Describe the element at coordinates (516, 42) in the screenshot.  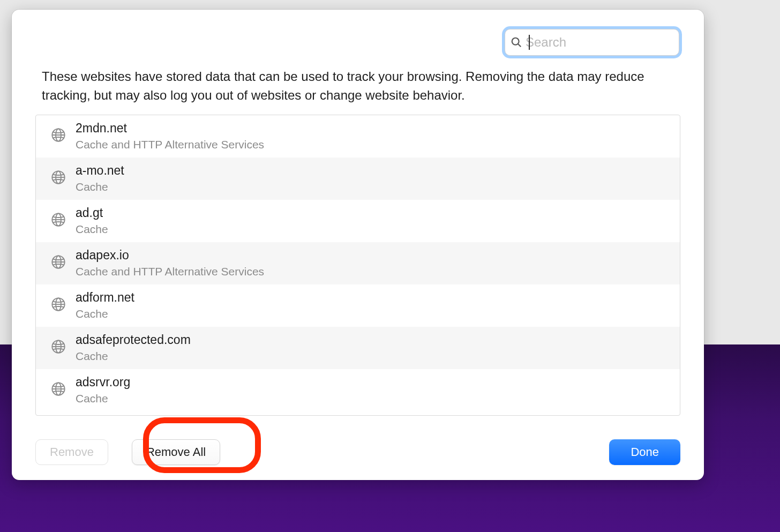
I see `search-icon` at that location.